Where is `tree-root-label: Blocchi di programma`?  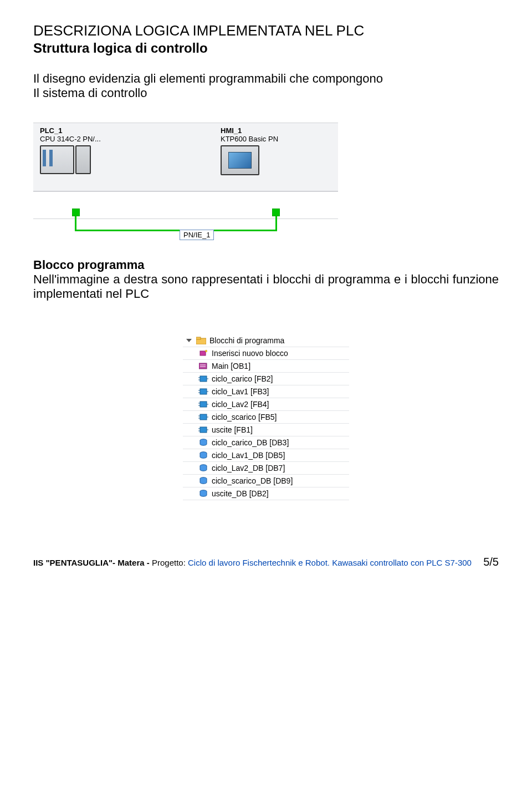 tree-root-label: Blocchi di programma is located at coordinates (247, 341).